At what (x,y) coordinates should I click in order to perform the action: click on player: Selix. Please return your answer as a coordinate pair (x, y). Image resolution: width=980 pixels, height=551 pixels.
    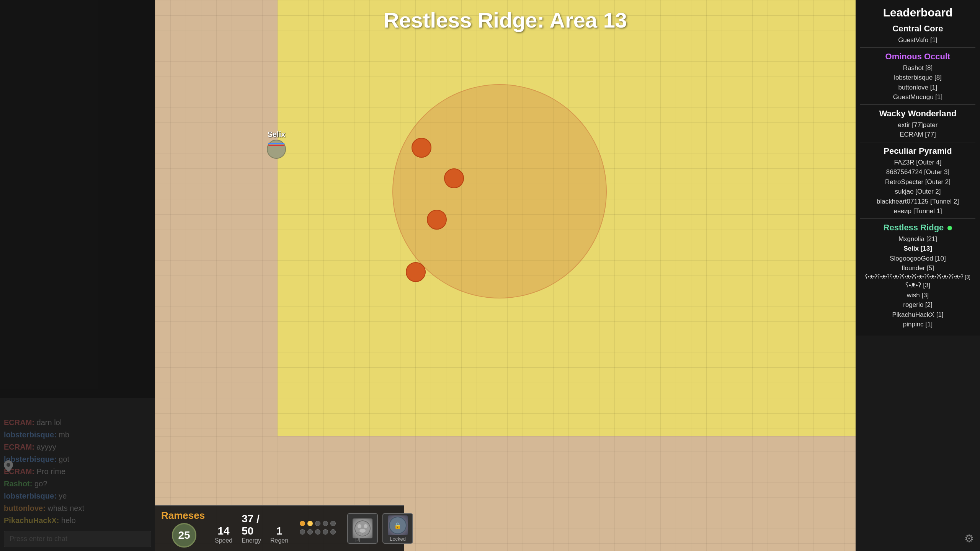
    Looking at the image, I should click on (276, 145).